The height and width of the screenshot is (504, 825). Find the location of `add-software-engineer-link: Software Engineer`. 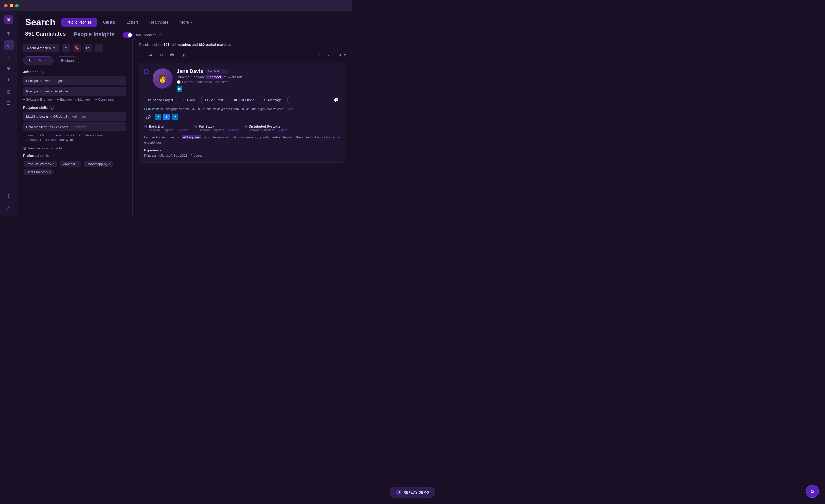

add-software-engineer-link: Software Engineer is located at coordinates (38, 99).